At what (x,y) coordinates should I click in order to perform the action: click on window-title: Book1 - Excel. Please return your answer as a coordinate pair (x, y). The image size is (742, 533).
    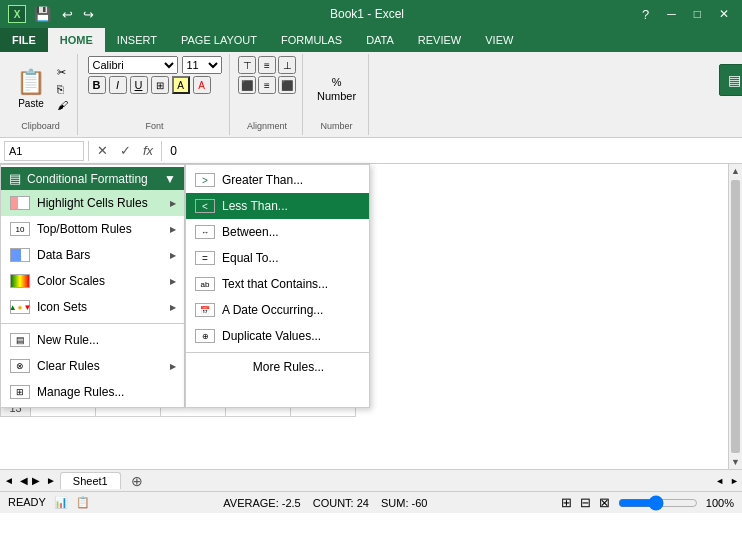
    Looking at the image, I should click on (367, 14).